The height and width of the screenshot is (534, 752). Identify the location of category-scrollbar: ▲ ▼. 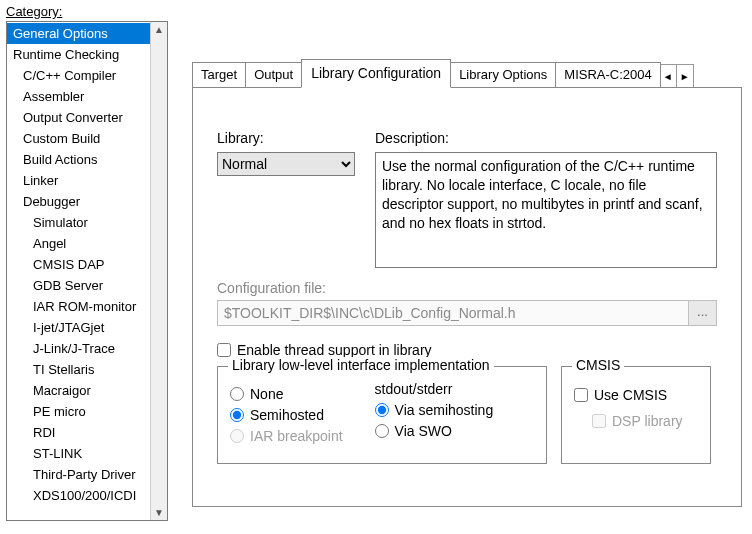
(158, 271).